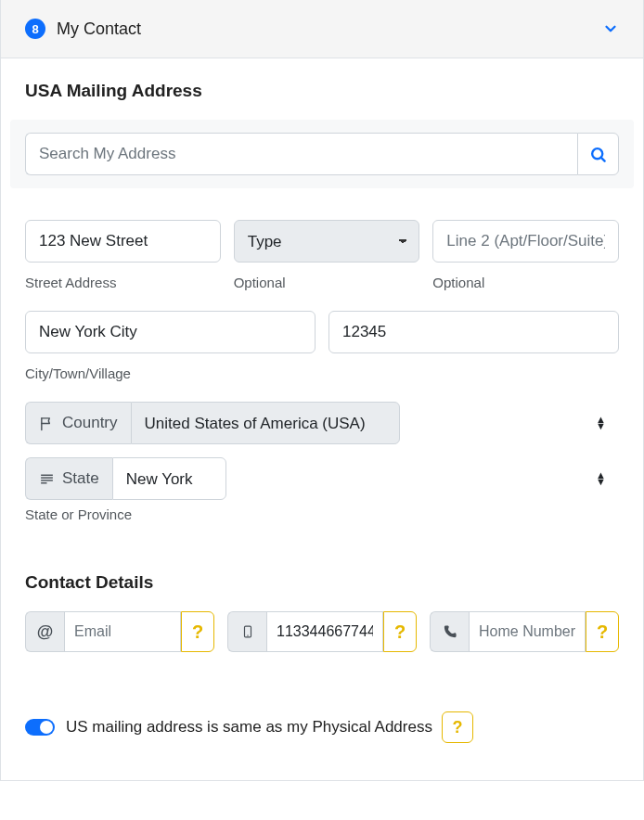  What do you see at coordinates (248, 632) in the screenshot?
I see `mobile-icon` at bounding box center [248, 632].